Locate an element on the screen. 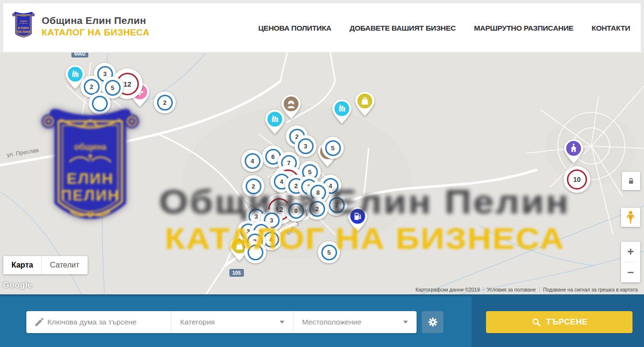  site-title: Община Елин Пелин is located at coordinates (96, 21).